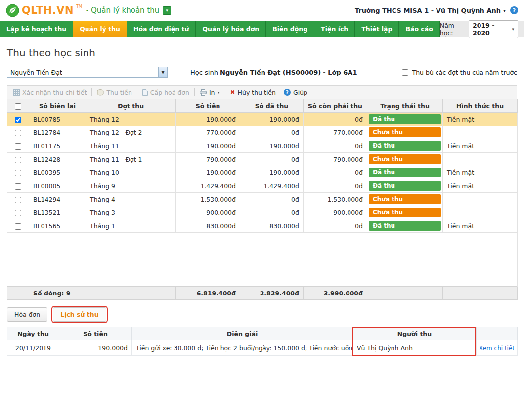  Describe the element at coordinates (335, 106) in the screenshot. I see `col-header-so-con-phai-thu: Số còn phải thu` at that location.